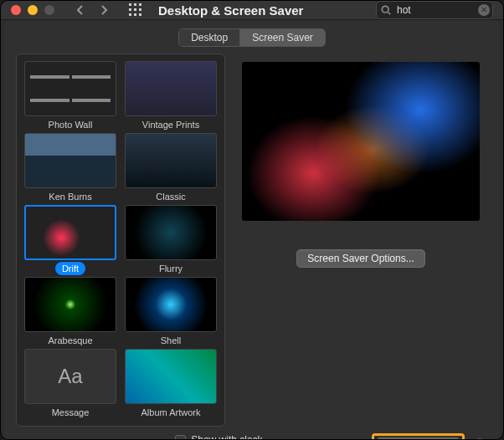  I want to click on hot-corners-highlight: Hot Corners..., so click(419, 437).